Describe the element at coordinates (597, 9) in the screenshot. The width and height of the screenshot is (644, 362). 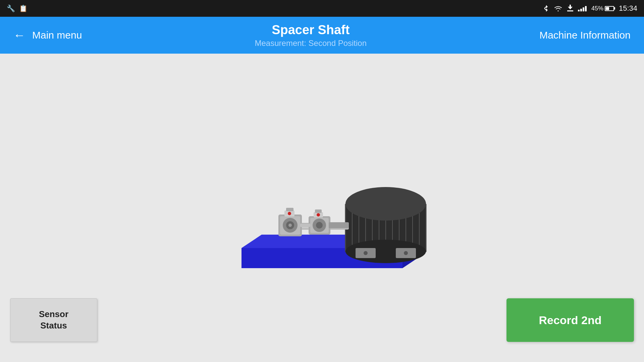
I see `battery-percent: 45%` at that location.